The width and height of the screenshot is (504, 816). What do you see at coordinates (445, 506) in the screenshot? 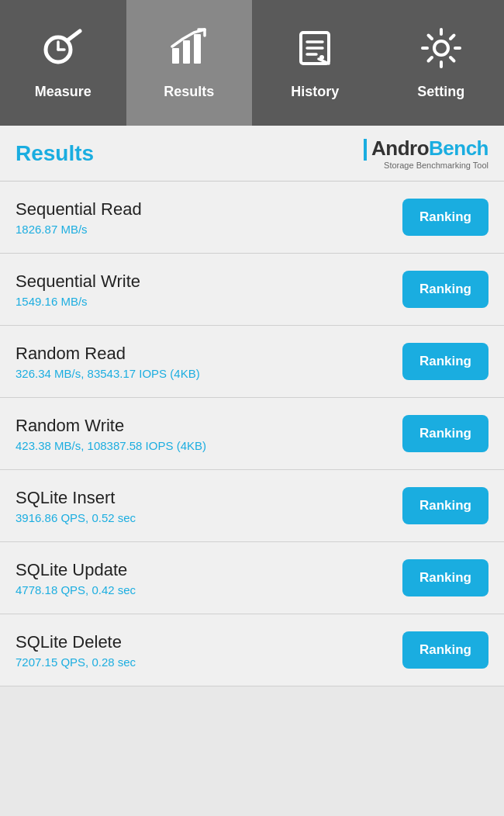
I see `ranking-btn-sqlite-insert: Ranking` at bounding box center [445, 506].